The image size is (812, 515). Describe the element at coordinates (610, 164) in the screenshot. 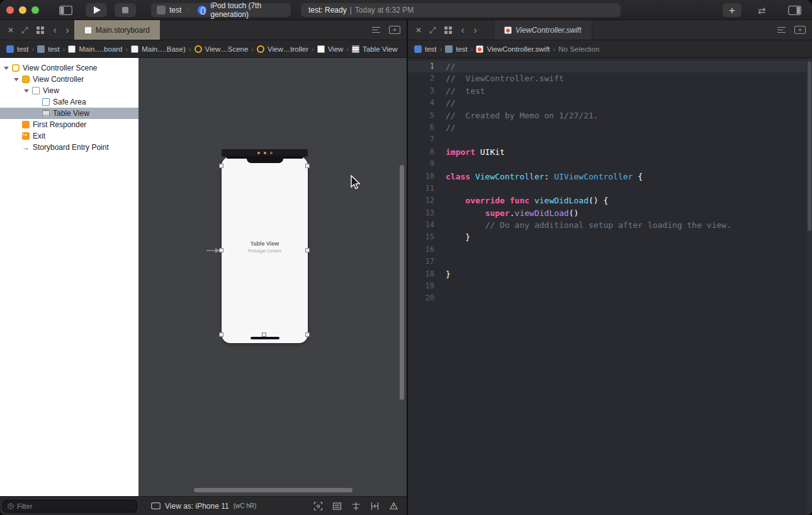

I see `code-line: 9` at that location.